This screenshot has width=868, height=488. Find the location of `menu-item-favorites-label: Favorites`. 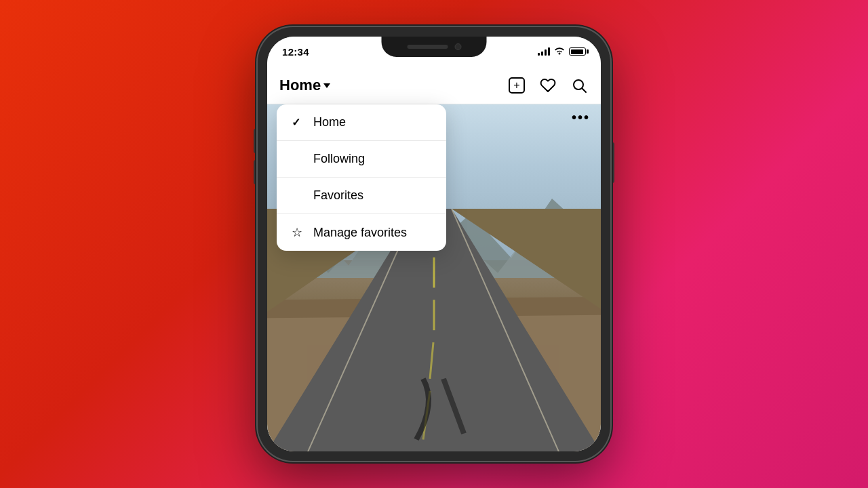

menu-item-favorites-label: Favorites is located at coordinates (338, 195).